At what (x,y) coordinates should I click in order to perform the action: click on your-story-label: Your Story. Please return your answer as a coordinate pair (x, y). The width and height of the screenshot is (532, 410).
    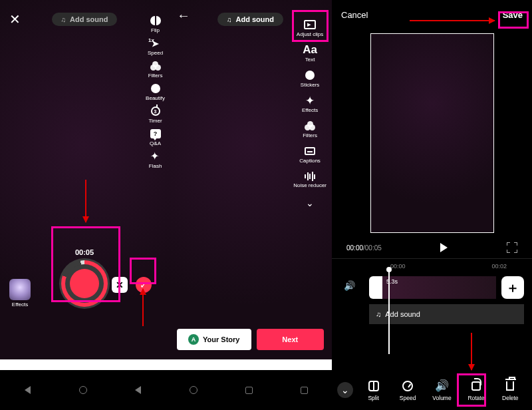
    Looking at the image, I should click on (221, 339).